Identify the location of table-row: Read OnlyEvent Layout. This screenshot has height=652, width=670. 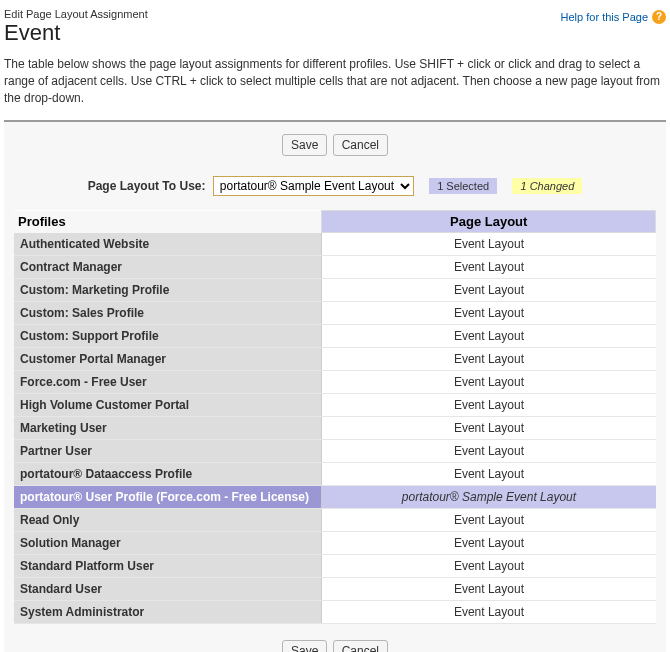
(335, 520).